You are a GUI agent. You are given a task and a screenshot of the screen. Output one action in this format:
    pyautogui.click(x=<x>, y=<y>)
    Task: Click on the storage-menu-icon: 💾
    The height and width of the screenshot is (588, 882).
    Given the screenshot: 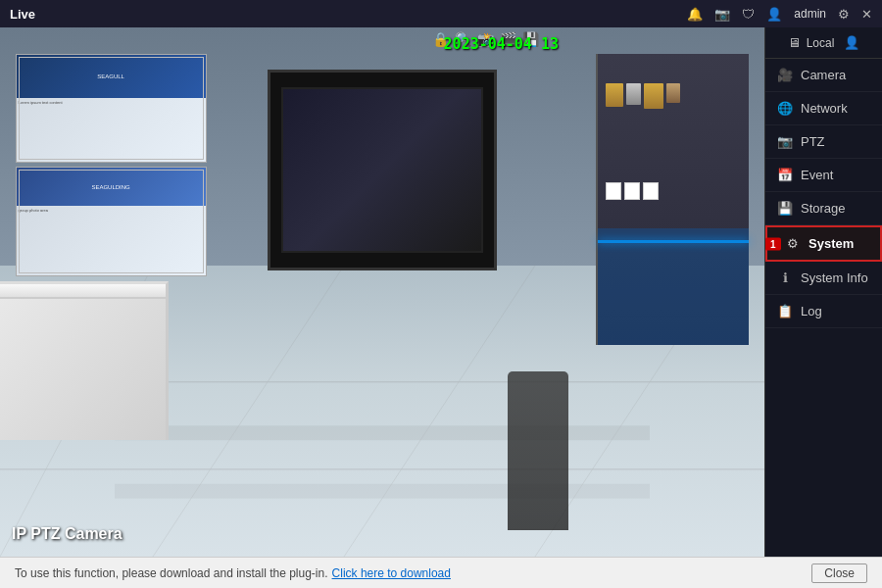 What is the action you would take?
    pyautogui.click(x=785, y=208)
    